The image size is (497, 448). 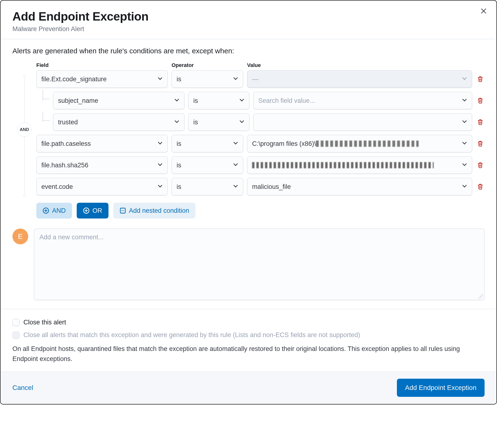 I want to click on button-label: AND, so click(x=59, y=211).